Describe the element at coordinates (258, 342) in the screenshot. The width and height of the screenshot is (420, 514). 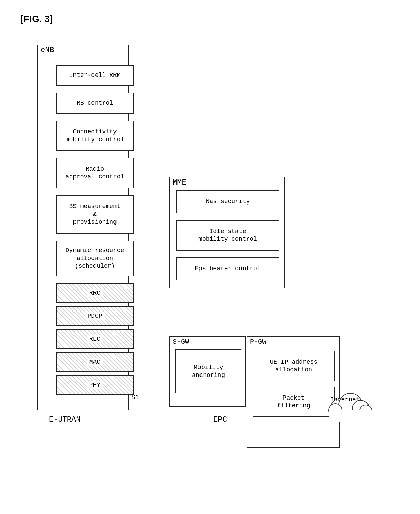
I see `pgw-title: P-GW` at that location.